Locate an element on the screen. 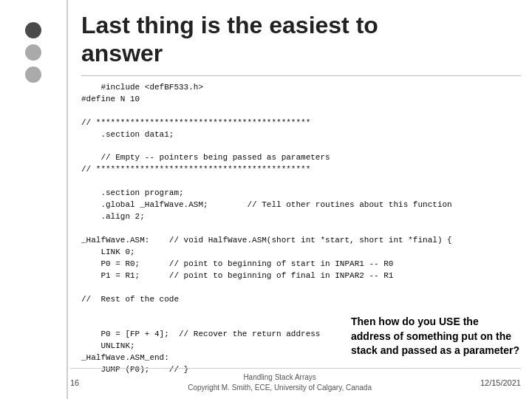 The height and width of the screenshot is (399, 532). callout-text: Then how do you USE the address of somet… is located at coordinates (435, 335).